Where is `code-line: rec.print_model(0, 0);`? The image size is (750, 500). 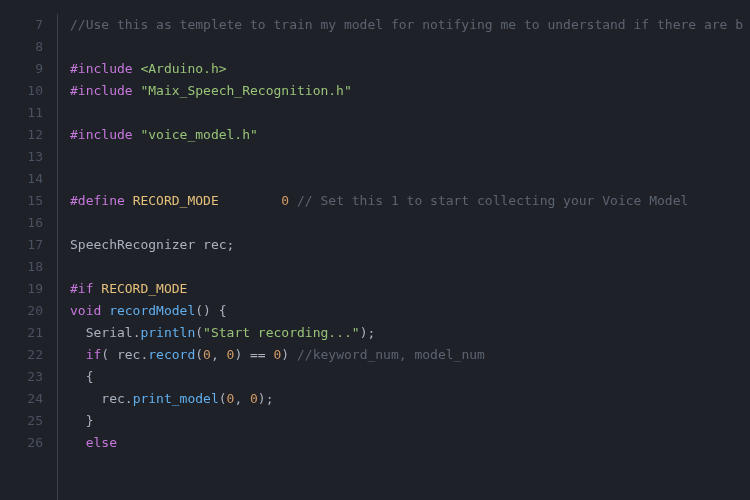 code-line: rec.print_model(0, 0); is located at coordinates (410, 399).